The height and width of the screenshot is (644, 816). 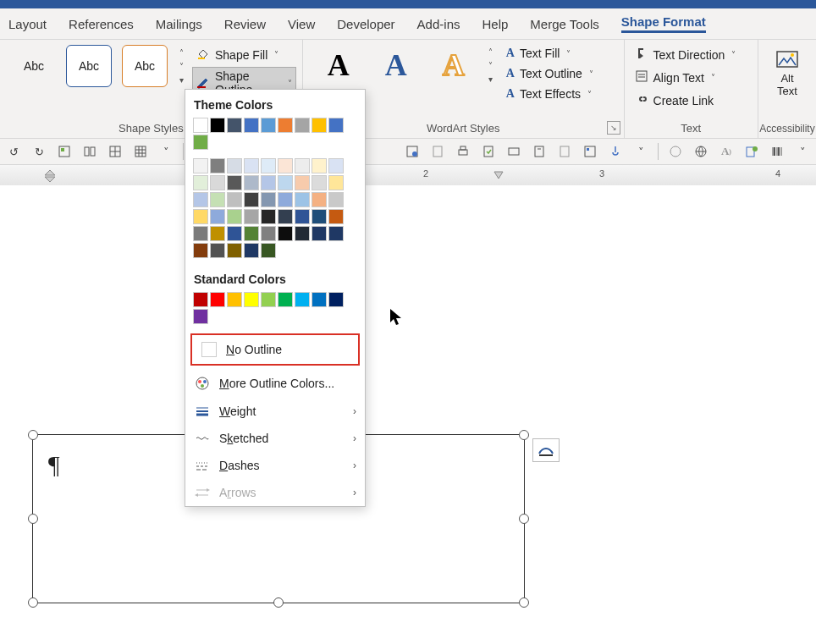 I want to click on dialog-launcher-icon: ↘, so click(x=614, y=128).